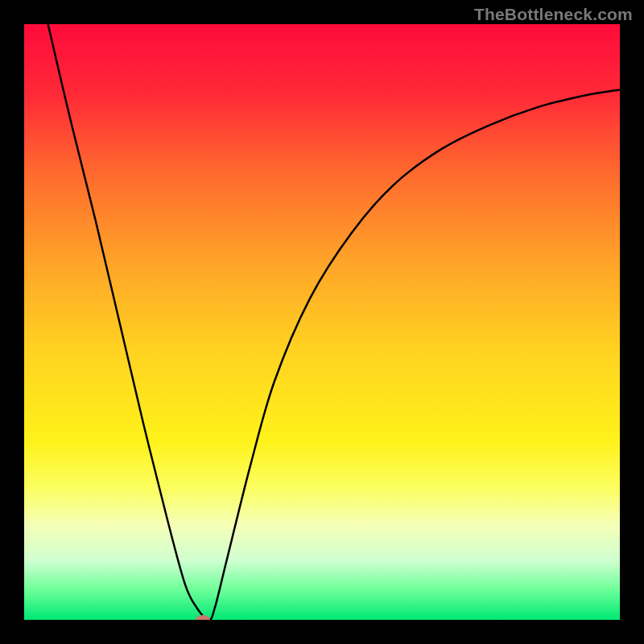  What do you see at coordinates (203, 617) in the screenshot?
I see `minimum-marker` at bounding box center [203, 617].